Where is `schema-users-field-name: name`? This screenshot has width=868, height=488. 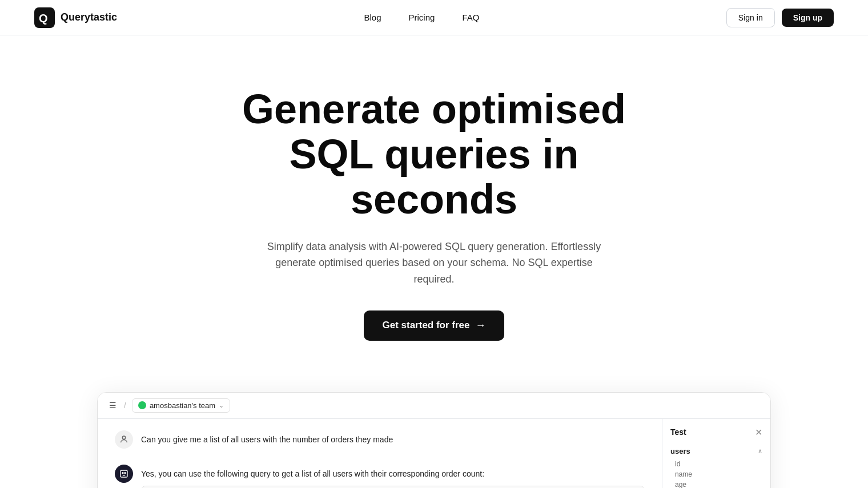
schema-users-field-name: name is located at coordinates (716, 474).